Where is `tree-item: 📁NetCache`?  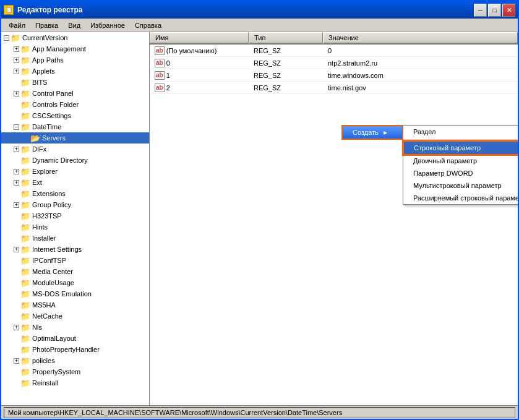
tree-item: 📁NetCache is located at coordinates (75, 316).